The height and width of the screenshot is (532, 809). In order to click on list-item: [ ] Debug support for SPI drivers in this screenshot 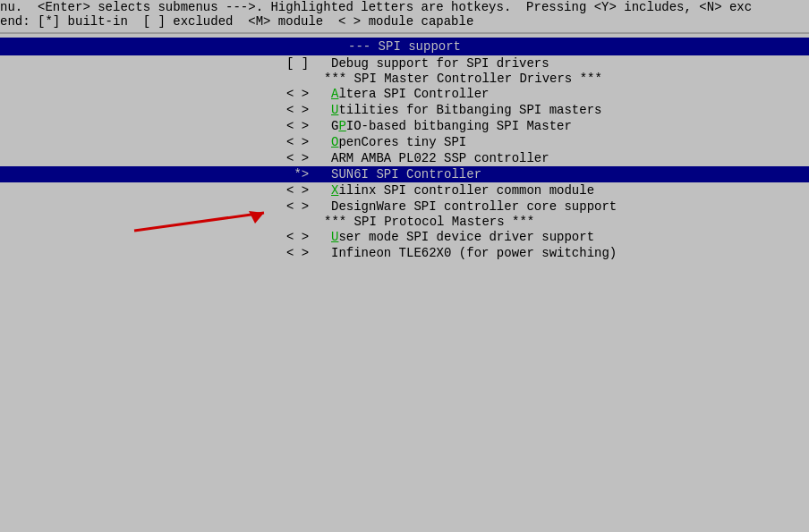, I will do `click(404, 63)`.